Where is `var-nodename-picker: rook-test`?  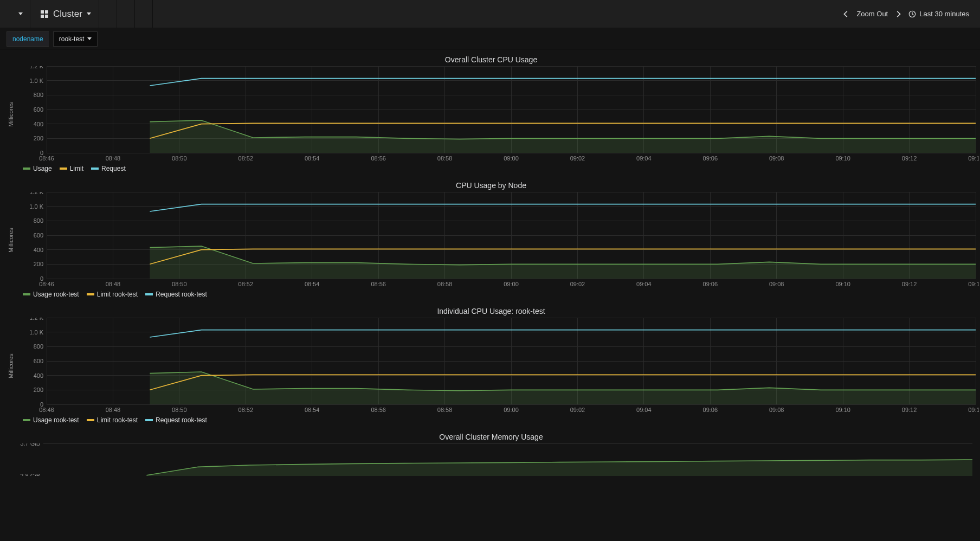
var-nodename-picker: rook-test is located at coordinates (76, 39).